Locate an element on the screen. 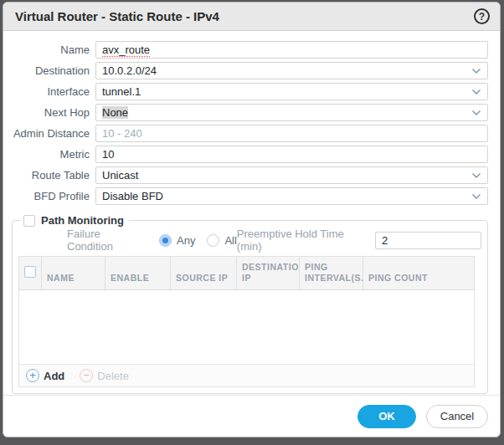 Image resolution: width=504 pixels, height=445 pixels. metric-label: Metric is located at coordinates (54, 154).